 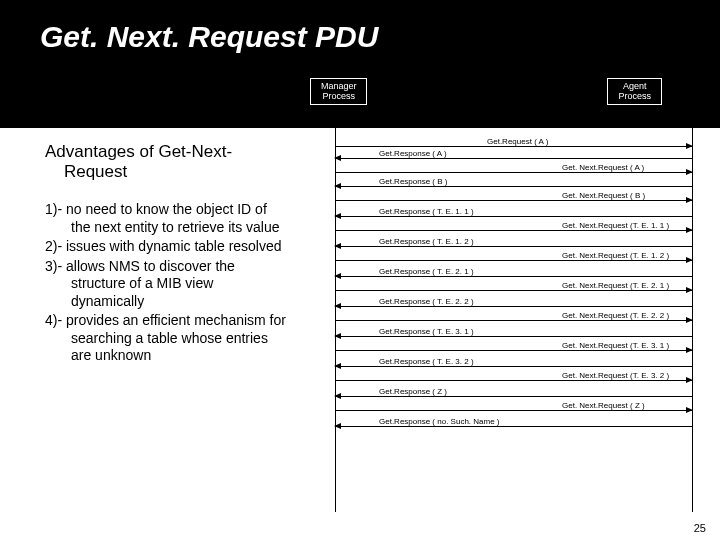 I want to click on get-next-request-arrow: Get. Next.Request (T. E. 2. 1 ), so click(x=514, y=290).